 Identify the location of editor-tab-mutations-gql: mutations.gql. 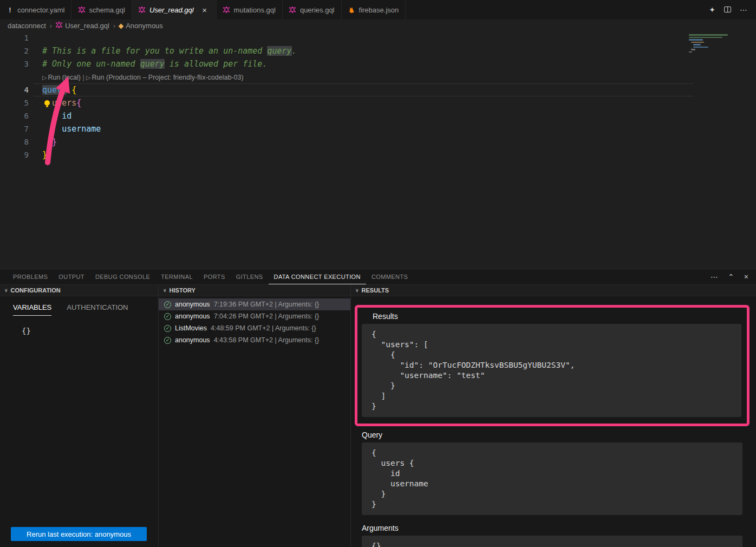
(250, 10).